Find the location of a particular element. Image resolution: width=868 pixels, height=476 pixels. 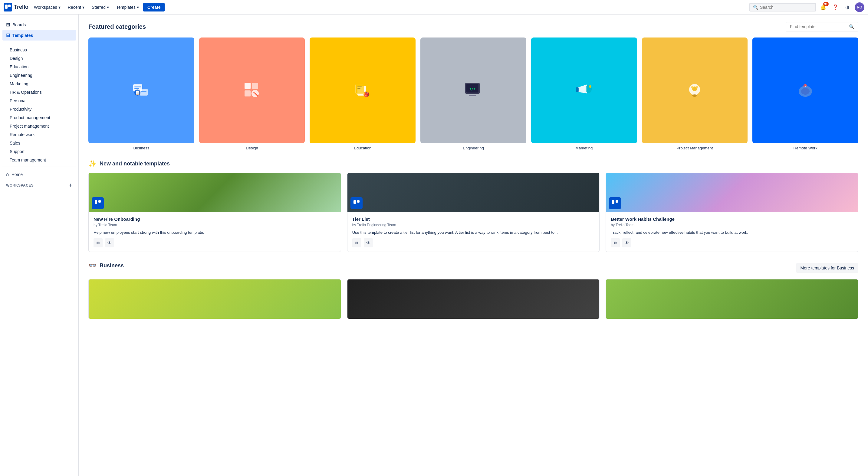

sidebar-sub-support: Support is located at coordinates (39, 151).